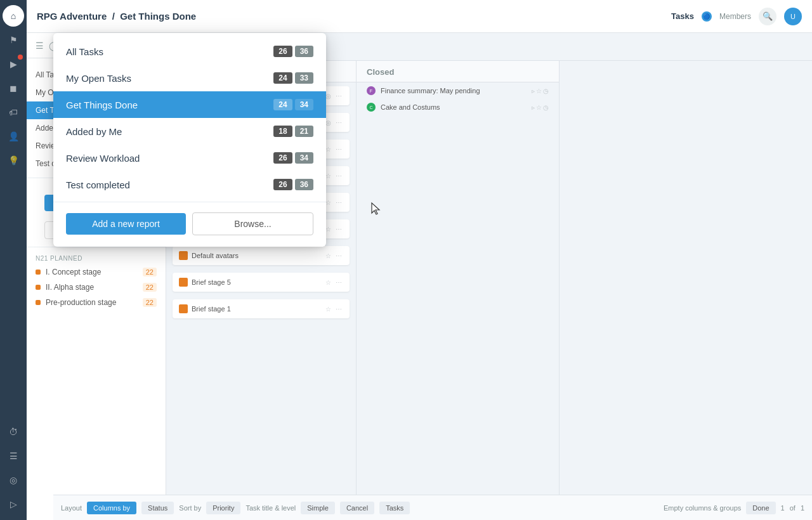 The height and width of the screenshot is (520, 812). I want to click on avatar: U, so click(793, 16).